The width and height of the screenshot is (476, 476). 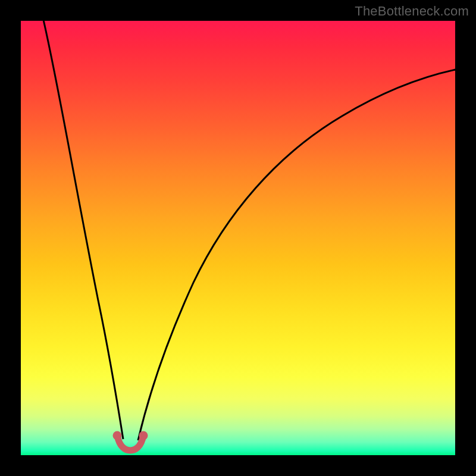 What do you see at coordinates (412, 11) in the screenshot?
I see `watermark-text: TheBottleneck.com` at bounding box center [412, 11].